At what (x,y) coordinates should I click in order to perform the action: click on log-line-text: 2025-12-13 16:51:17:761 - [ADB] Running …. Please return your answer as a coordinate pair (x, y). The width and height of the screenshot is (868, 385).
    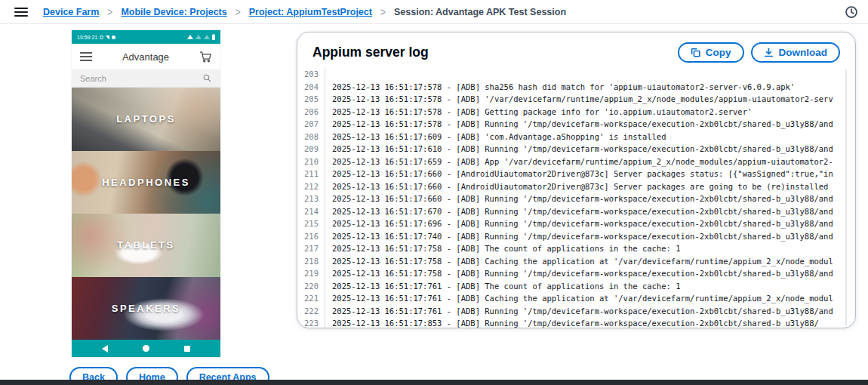
    Looking at the image, I should click on (590, 311).